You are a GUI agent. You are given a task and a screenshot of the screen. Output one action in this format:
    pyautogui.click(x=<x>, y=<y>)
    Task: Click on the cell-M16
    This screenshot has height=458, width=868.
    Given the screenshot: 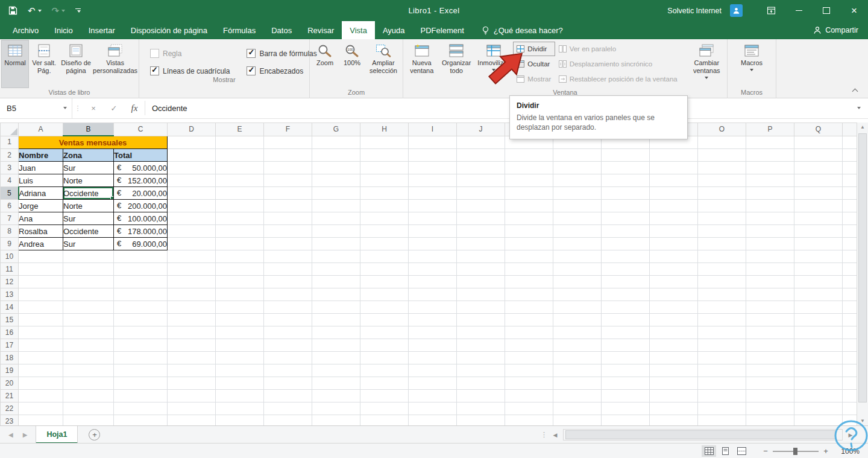 What is the action you would take?
    pyautogui.click(x=626, y=333)
    